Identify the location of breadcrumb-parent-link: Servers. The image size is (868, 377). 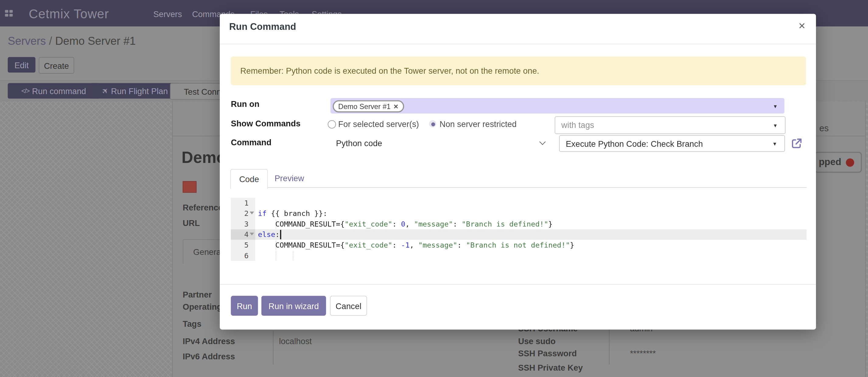
(27, 41).